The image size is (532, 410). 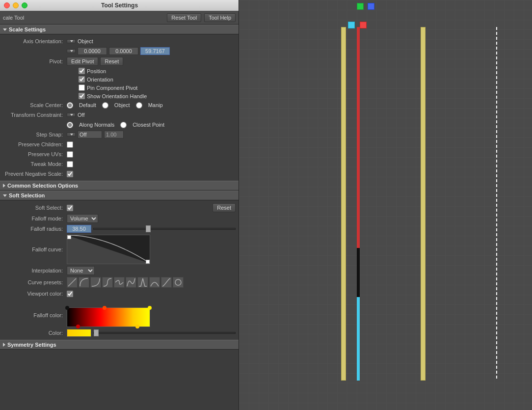 What do you see at coordinates (119, 154) in the screenshot?
I see `preserve-uvs-row: Preserve UVs:` at bounding box center [119, 154].